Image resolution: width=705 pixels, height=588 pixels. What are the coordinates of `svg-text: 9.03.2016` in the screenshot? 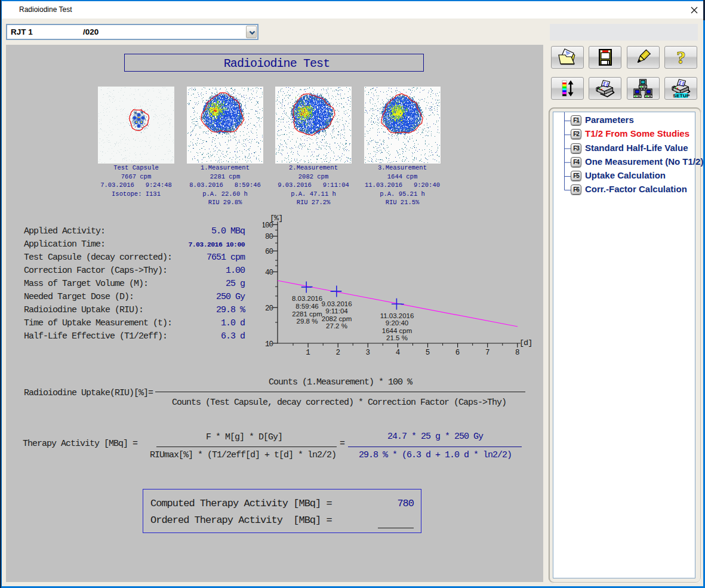 It's located at (337, 304).